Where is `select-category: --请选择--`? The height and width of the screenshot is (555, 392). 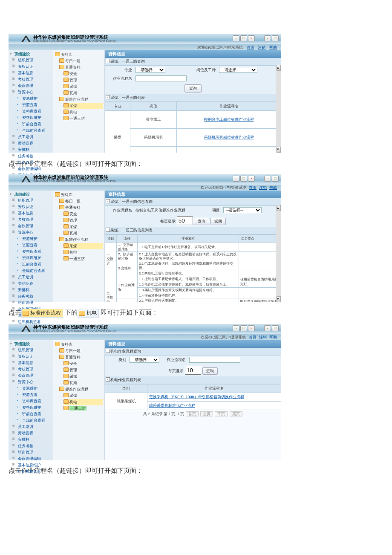
select-category: --请选择-- is located at coordinates (144, 360).